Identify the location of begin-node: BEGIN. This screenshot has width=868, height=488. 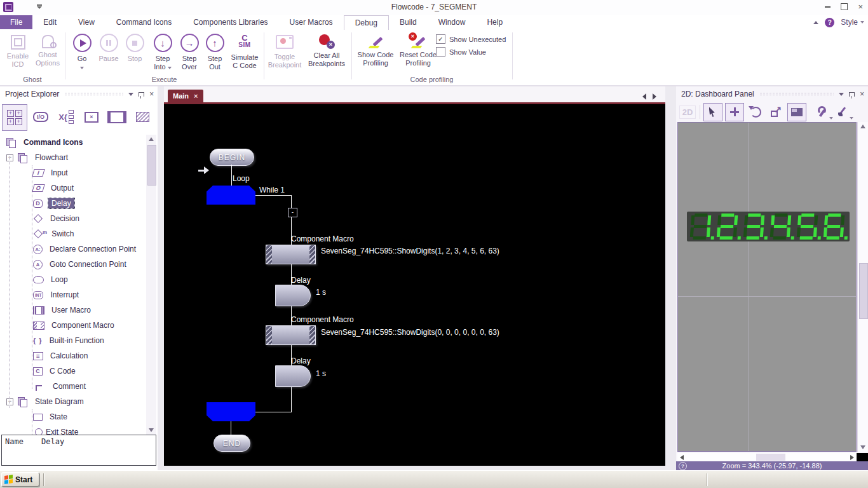
(232, 158).